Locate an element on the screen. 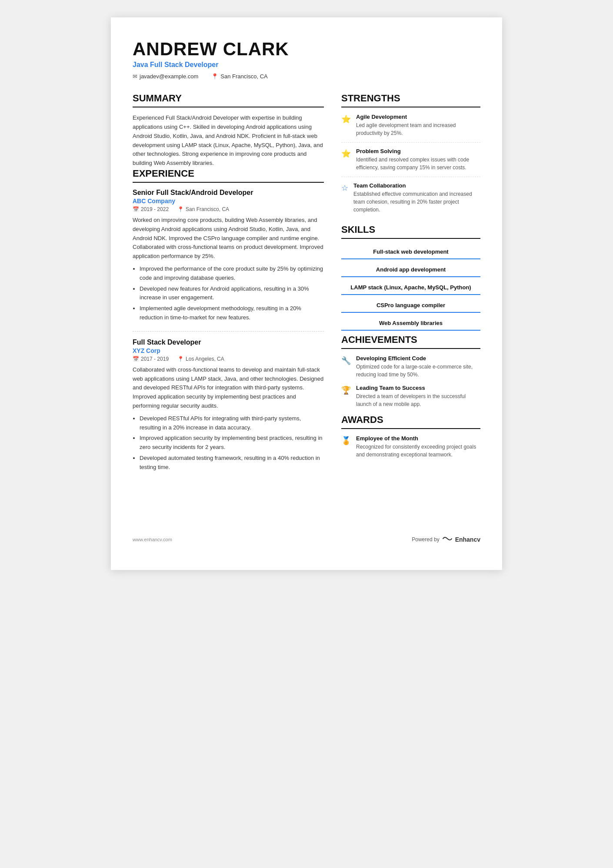 Image resolution: width=613 pixels, height=868 pixels. award-content-1: Employee of the Month Recognized for con… is located at coordinates (418, 447).